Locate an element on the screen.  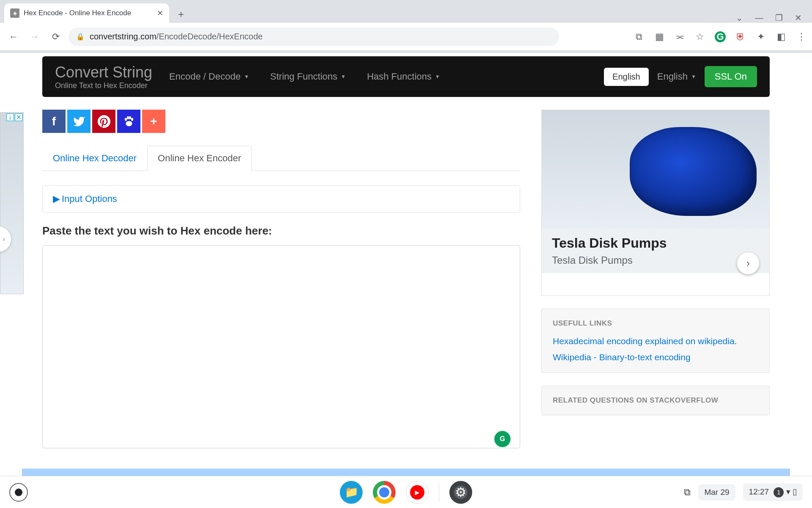
ad-subtitle: Tesla Disk Pumps is located at coordinates (656, 260).